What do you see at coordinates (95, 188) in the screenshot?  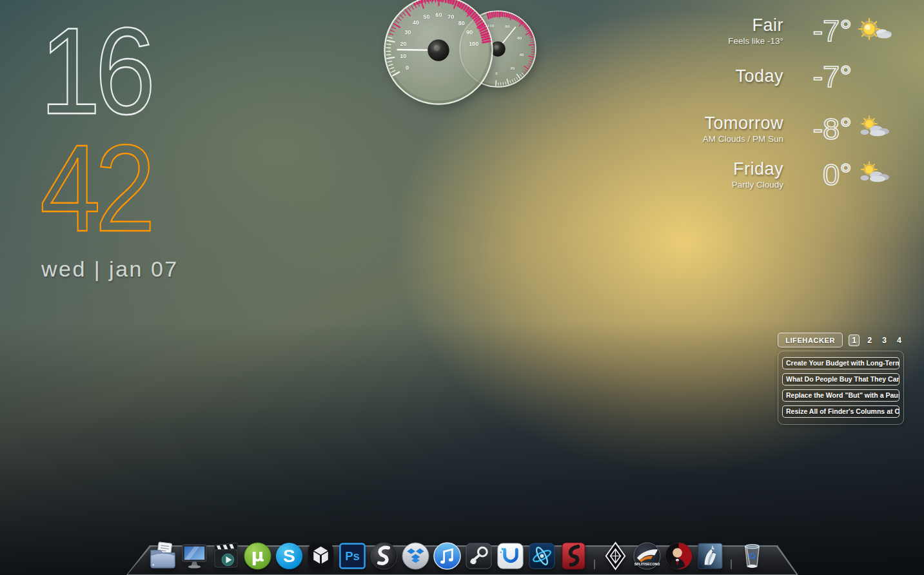 I see `clock-minutes: 42` at bounding box center [95, 188].